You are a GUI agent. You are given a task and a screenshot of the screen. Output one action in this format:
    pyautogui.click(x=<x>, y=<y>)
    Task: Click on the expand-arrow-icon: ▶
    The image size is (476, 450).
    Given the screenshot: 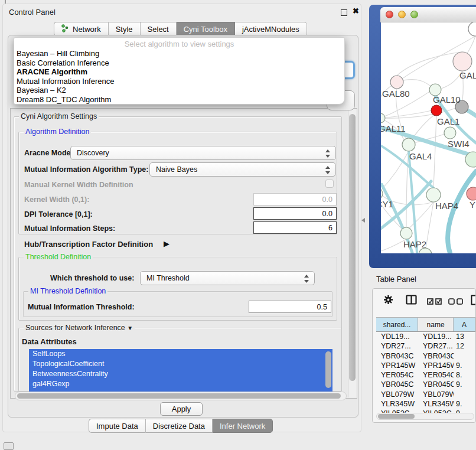 What is the action you would take?
    pyautogui.click(x=167, y=243)
    